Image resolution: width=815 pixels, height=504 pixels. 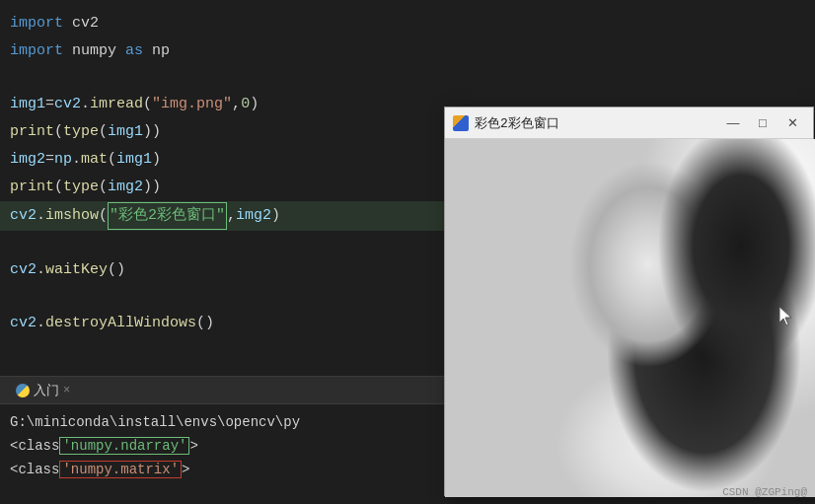 What do you see at coordinates (95, 51) in the screenshot?
I see `module-numpy: numpy` at bounding box center [95, 51].